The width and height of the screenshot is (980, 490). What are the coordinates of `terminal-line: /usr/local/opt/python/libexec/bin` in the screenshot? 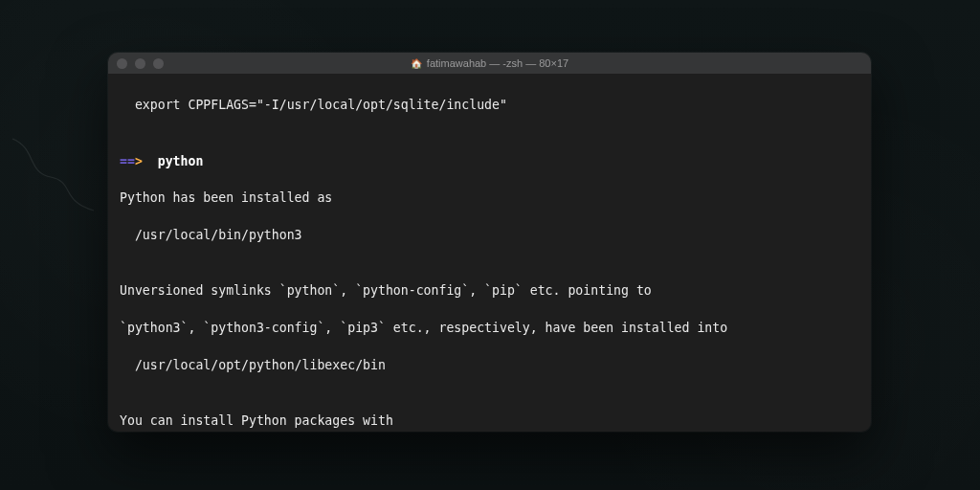 It's located at (490, 366).